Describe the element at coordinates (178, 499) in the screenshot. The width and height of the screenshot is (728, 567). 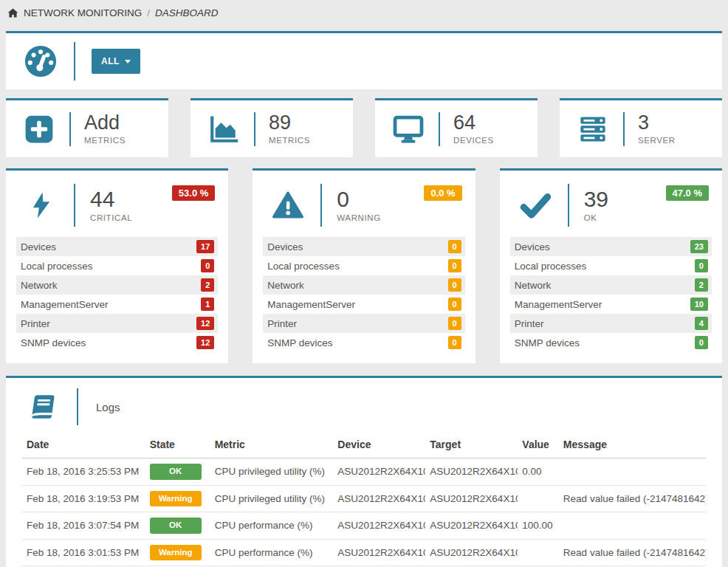
I see `cell-state: Warning` at that location.